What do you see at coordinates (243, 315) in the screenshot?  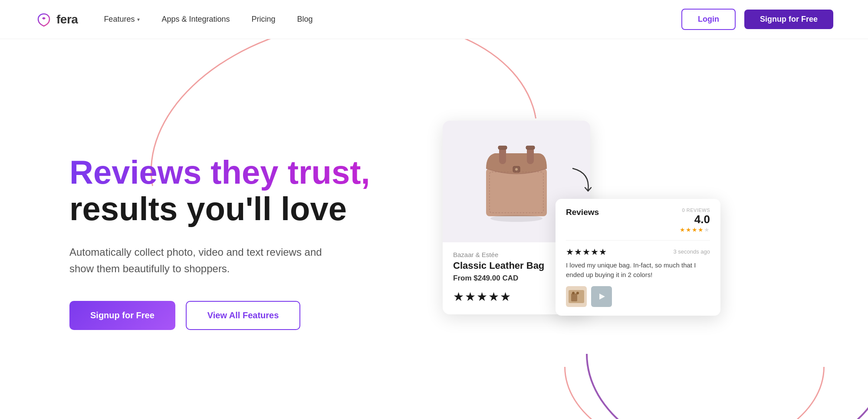 I see `view-features-button: View All Features` at bounding box center [243, 315].